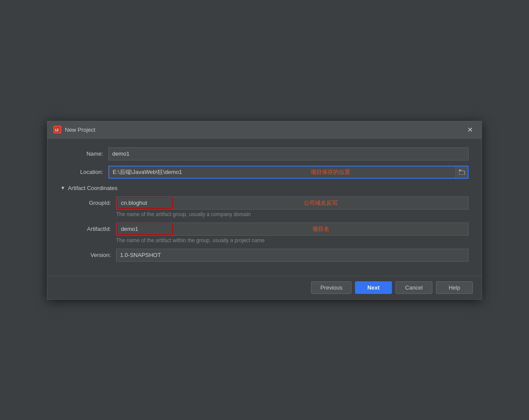  Describe the element at coordinates (292, 240) in the screenshot. I see `artifactid-help-text: The name of the artifact within the grou…` at that location.